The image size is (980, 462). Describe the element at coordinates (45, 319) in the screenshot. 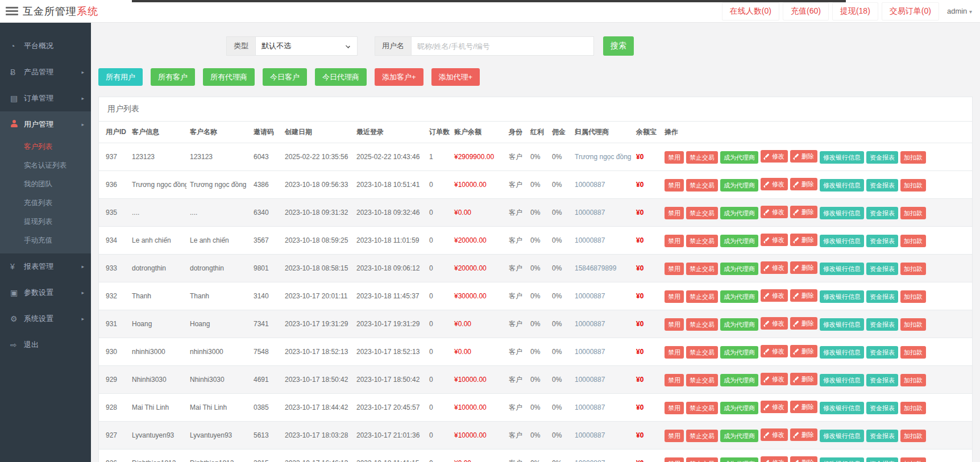

I see `sidebar-item-system: ⚙系统设置▸` at that location.